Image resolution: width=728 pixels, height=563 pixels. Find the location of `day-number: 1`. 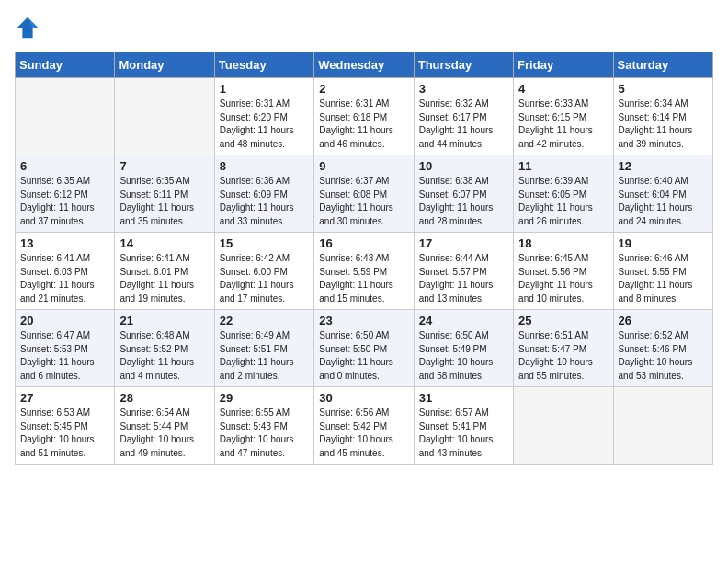

day-number: 1 is located at coordinates (265, 88).